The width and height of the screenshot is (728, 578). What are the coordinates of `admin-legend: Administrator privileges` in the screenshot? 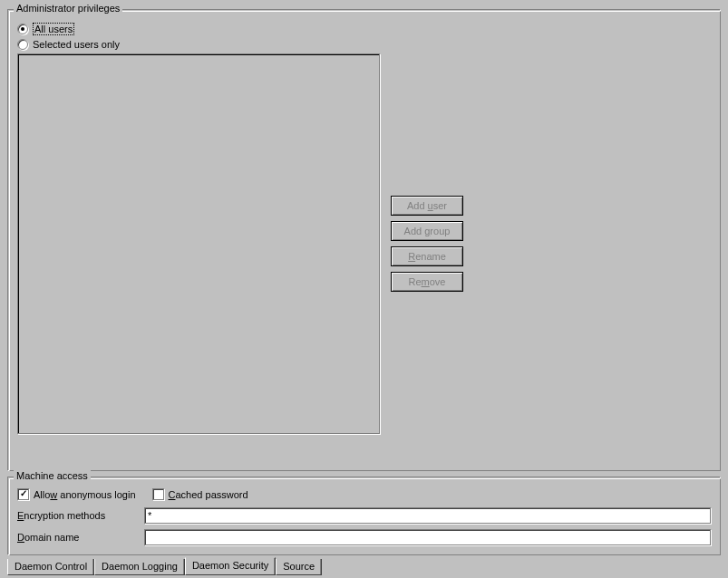 It's located at (68, 8).